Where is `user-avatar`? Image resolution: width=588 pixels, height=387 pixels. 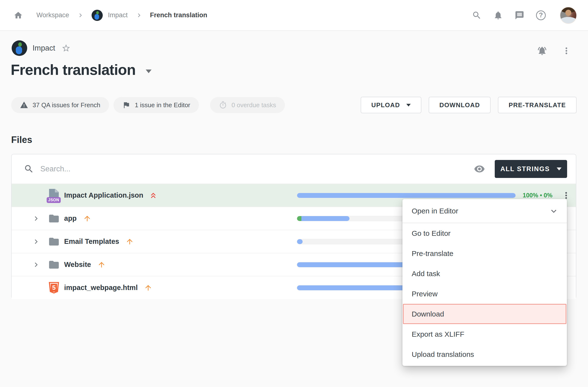 user-avatar is located at coordinates (568, 15).